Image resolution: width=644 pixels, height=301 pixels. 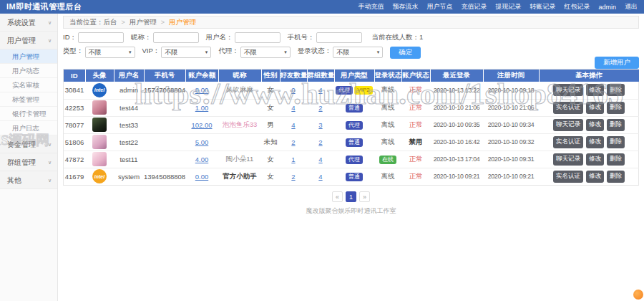 What do you see at coordinates (110, 52) in the screenshot?
I see `type-select: 不限▾` at bounding box center [110, 52].